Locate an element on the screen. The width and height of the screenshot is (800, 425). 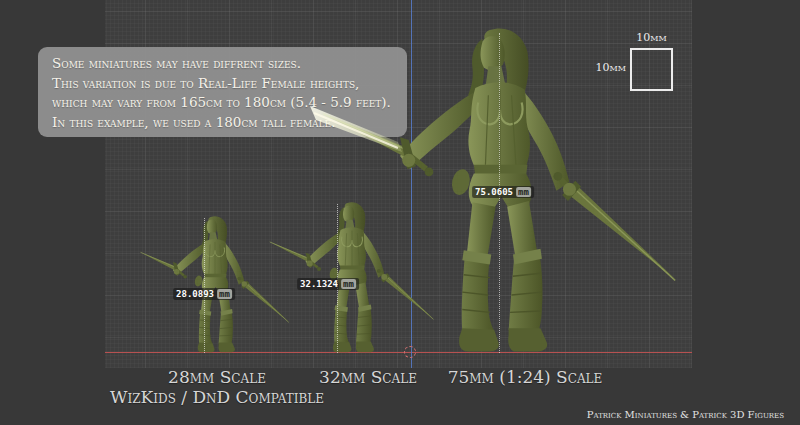
reference-square-side-label: 10mm is located at coordinates (610, 68).